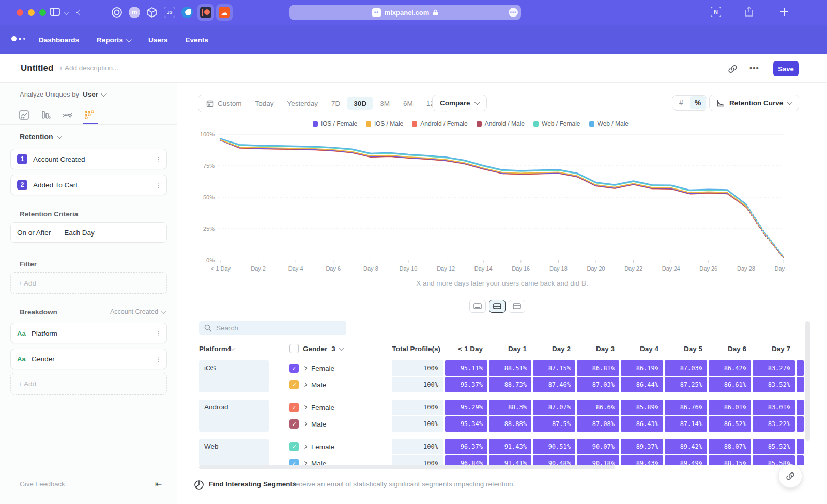 This screenshot has width=827, height=504. Describe the element at coordinates (89, 185) in the screenshot. I see `step-card-added-to-cart: 2 Added To Cart ⋮` at that location.